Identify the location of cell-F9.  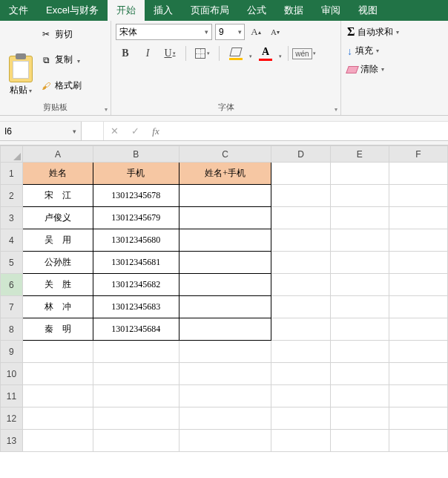
(418, 352).